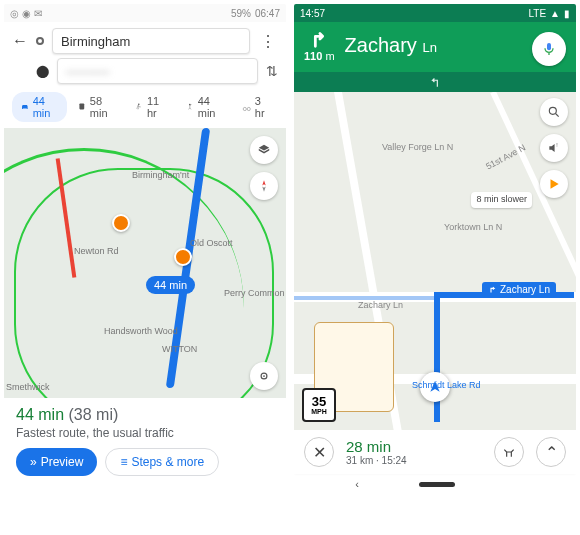  What do you see at coordinates (28, 387) in the screenshot?
I see `place-label: Smethwick` at bounding box center [28, 387].